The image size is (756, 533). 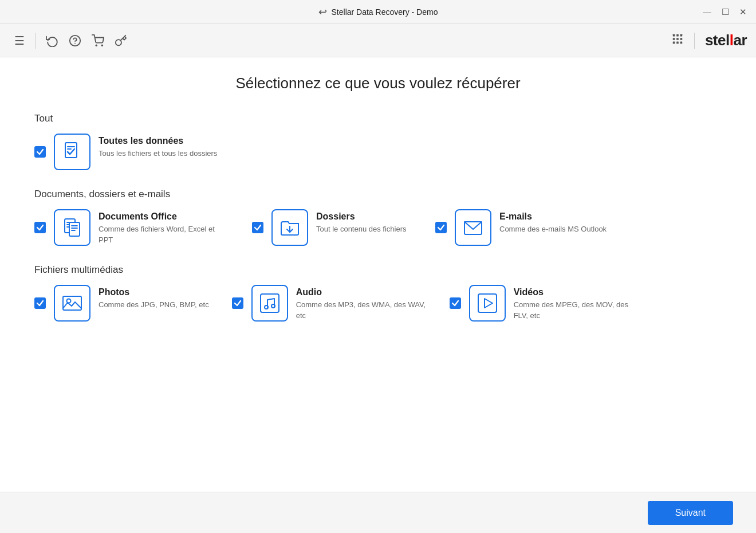 I want to click on close-button: ✕, so click(x=743, y=11).